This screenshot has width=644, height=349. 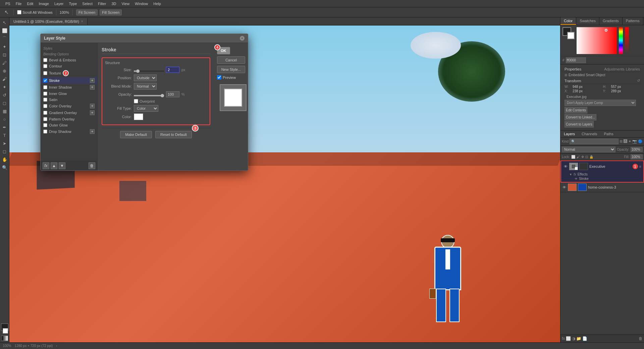 What do you see at coordinates (118, 70) in the screenshot?
I see `size-label: Size:` at bounding box center [118, 70].